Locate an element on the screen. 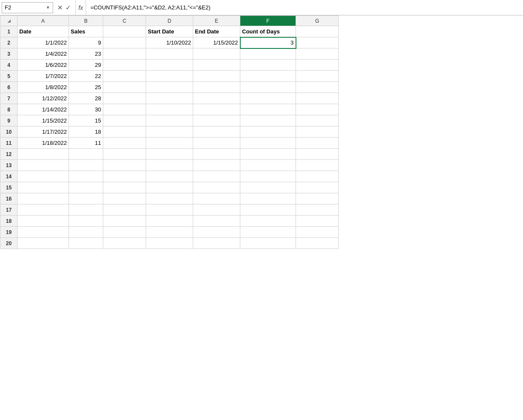 This screenshot has height=420, width=523. cell-f10 is located at coordinates (268, 132).